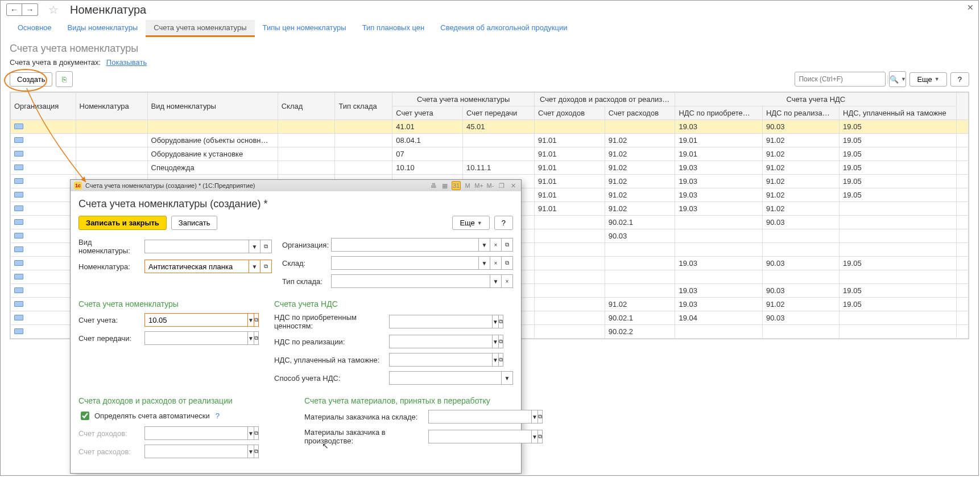  I want to click on tab-price-types: Типы цен номенклатуры, so click(305, 28).